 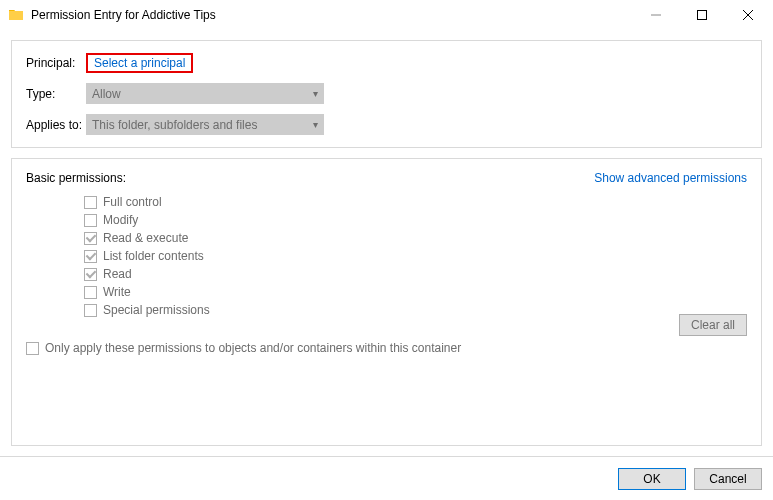 I want to click on folder-icon, so click(x=16, y=15).